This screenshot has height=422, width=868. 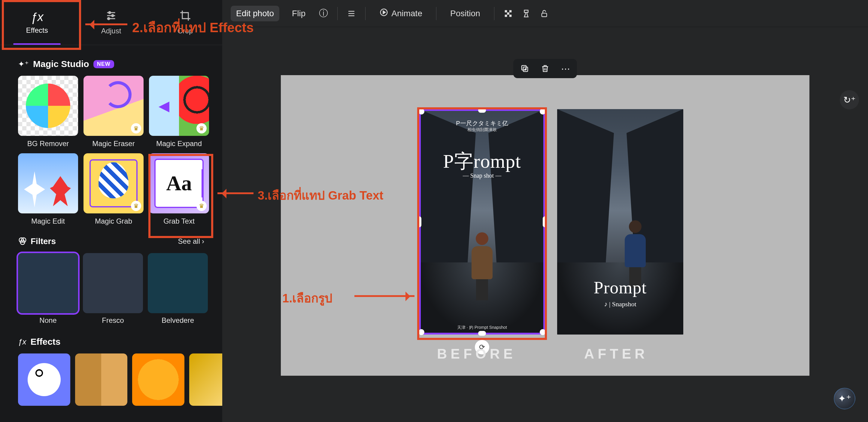 I want to click on effects-header: ƒx Effects, so click(x=111, y=342).